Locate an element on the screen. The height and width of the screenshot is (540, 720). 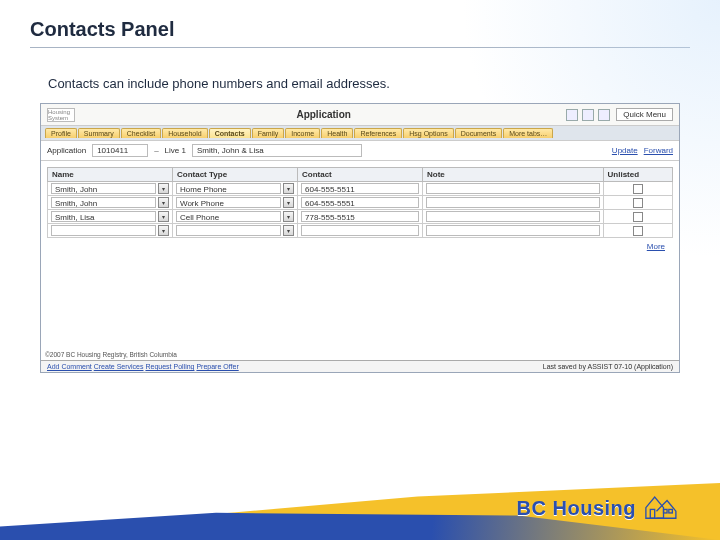
title-rule is located at coordinates (360, 48).